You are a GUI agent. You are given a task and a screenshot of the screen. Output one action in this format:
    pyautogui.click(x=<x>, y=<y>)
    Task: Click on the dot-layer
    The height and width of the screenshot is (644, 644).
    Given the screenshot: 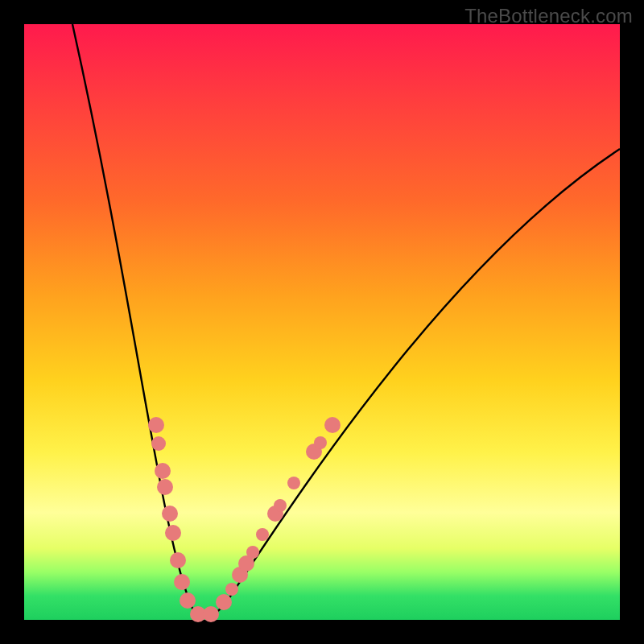 What is the action you would take?
    pyautogui.click(x=245, y=520)
    